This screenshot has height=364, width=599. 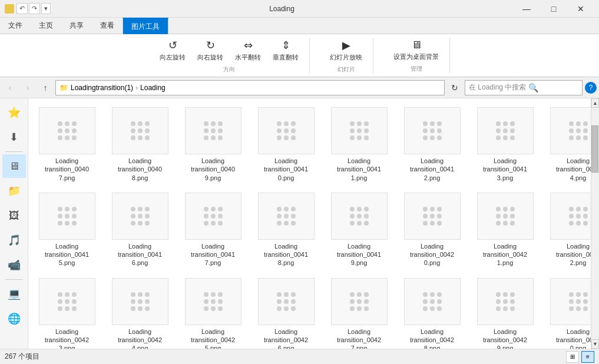 What do you see at coordinates (153, 88) in the screenshot?
I see `breadcrumb-current: Loading` at bounding box center [153, 88].